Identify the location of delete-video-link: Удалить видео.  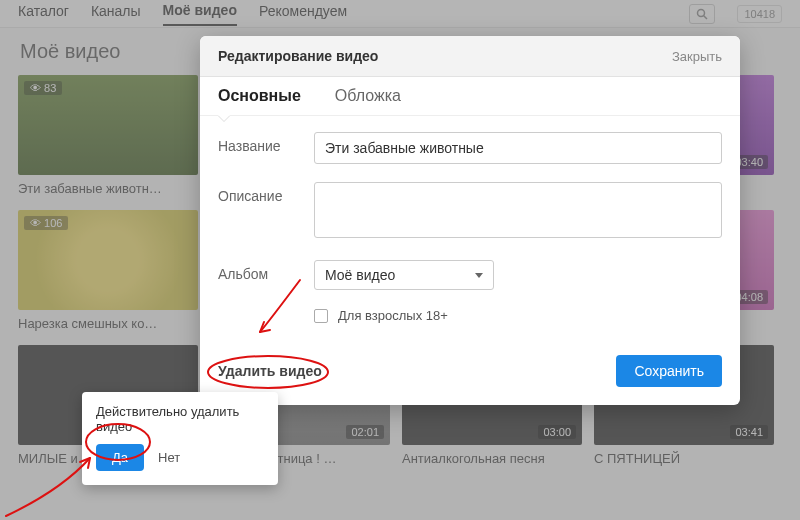
(270, 371).